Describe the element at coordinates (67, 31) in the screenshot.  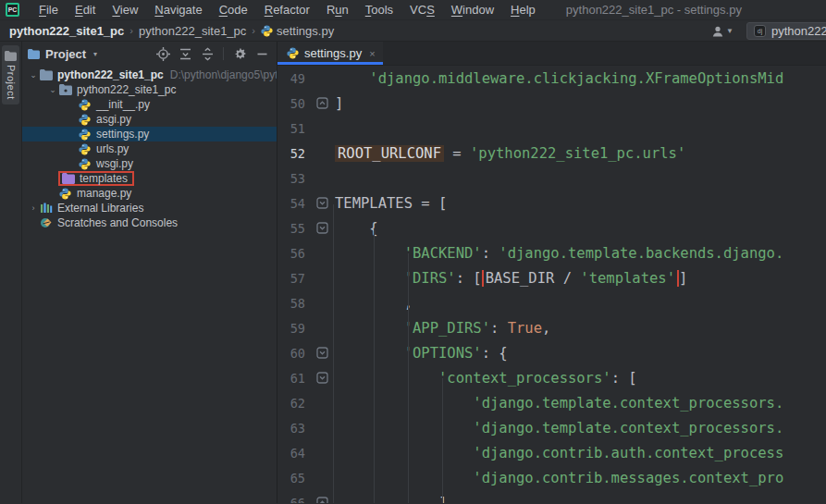
I see `breadcrumb-label: python222_site1_pc` at that location.